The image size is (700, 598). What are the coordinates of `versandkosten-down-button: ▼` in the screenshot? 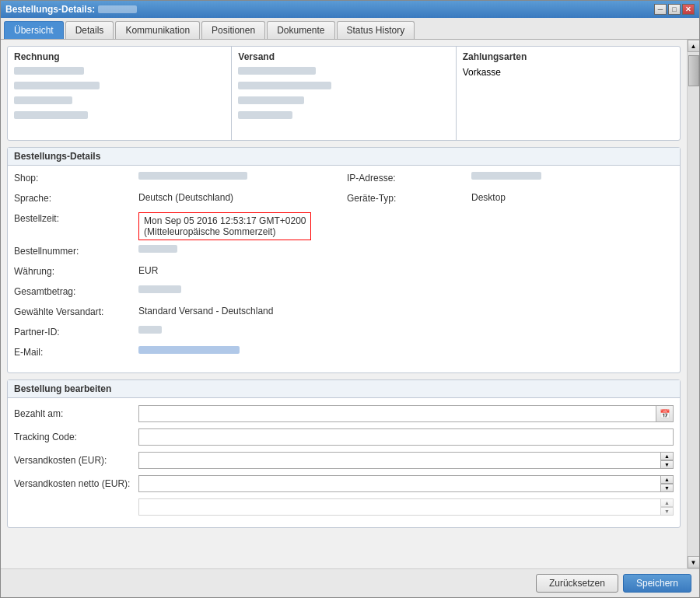 It's located at (667, 465).